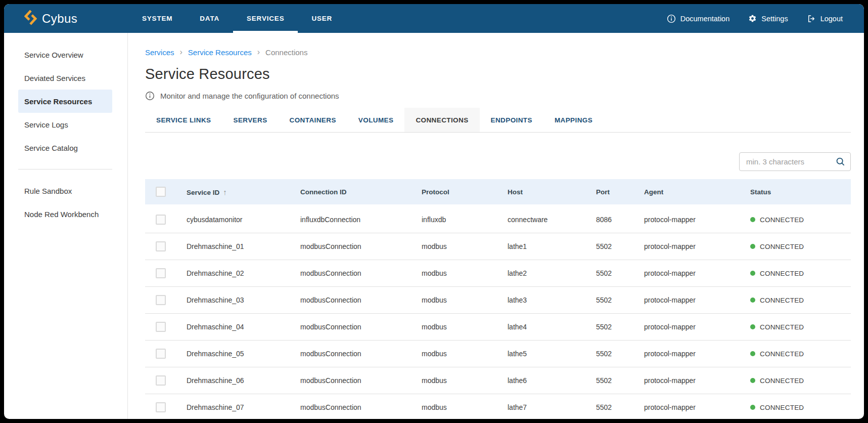 This screenshot has width=868, height=423. Describe the element at coordinates (157, 18) in the screenshot. I see `nav-tab-system: SYSTEM` at that location.